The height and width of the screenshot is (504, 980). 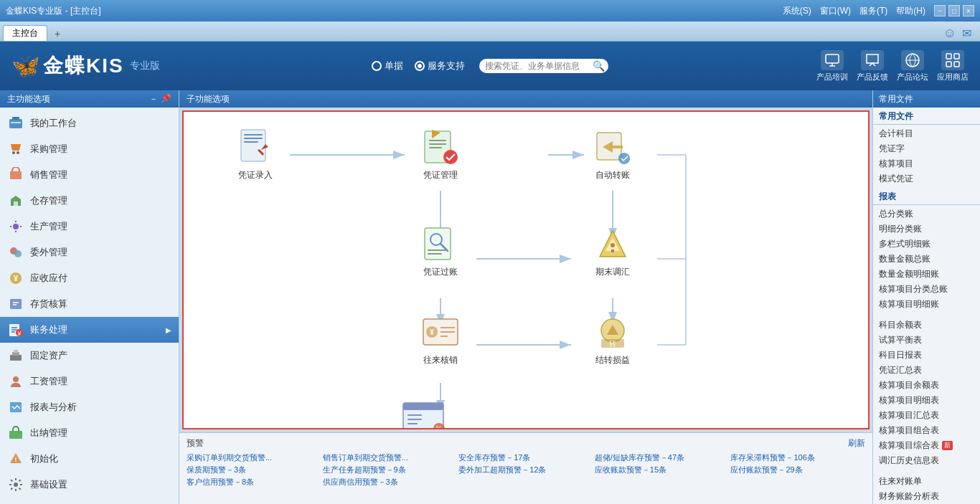 I want to click on message-icon: ✉, so click(x=967, y=33).